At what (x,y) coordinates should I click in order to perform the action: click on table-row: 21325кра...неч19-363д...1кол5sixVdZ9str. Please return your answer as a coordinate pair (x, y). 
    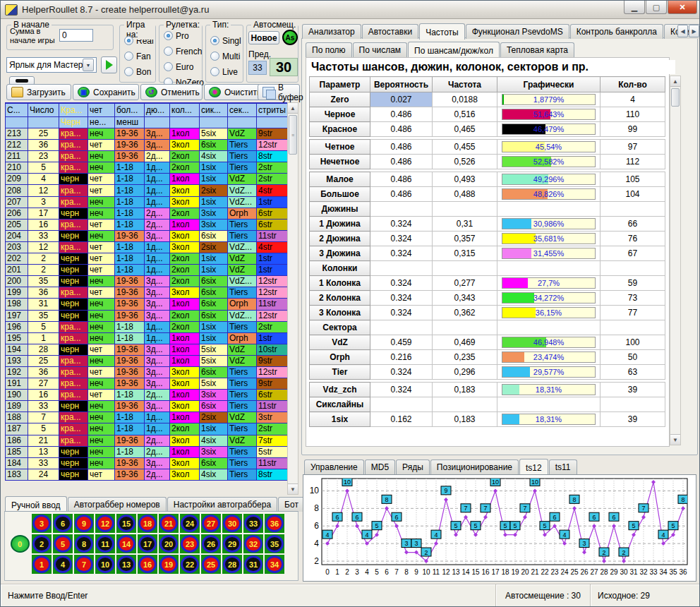
    Looking at the image, I should click on (147, 134).